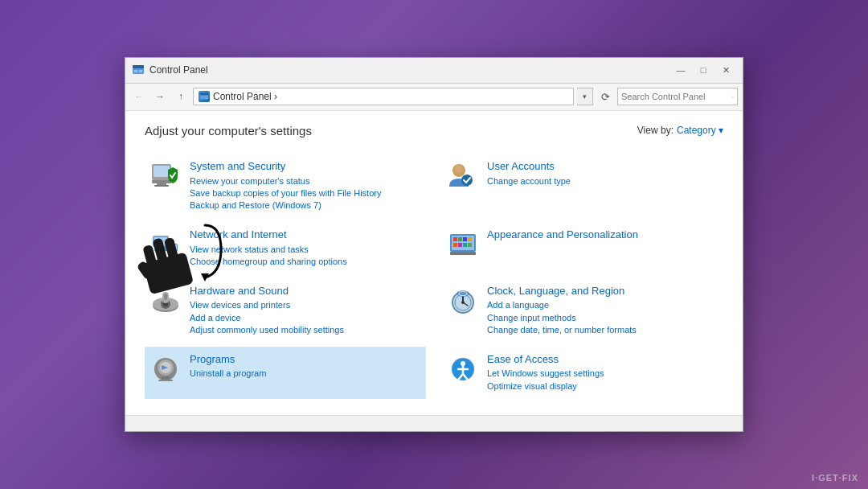  I want to click on back-button: ←, so click(139, 97).